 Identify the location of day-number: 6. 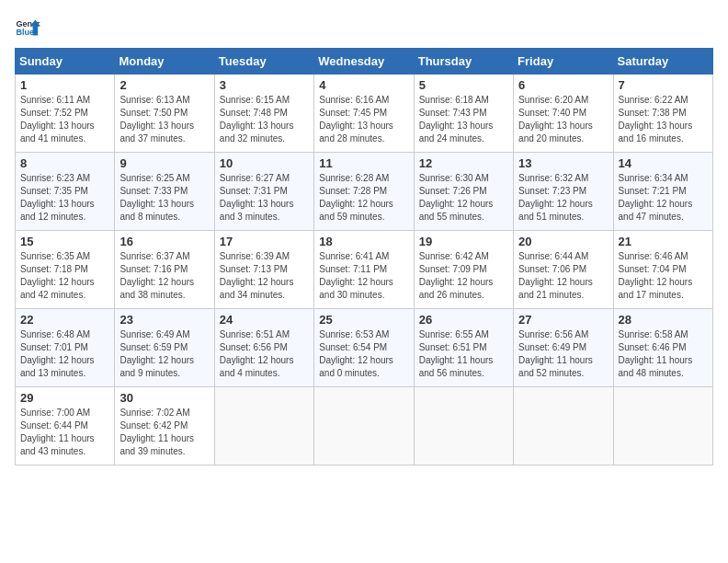
(563, 85).